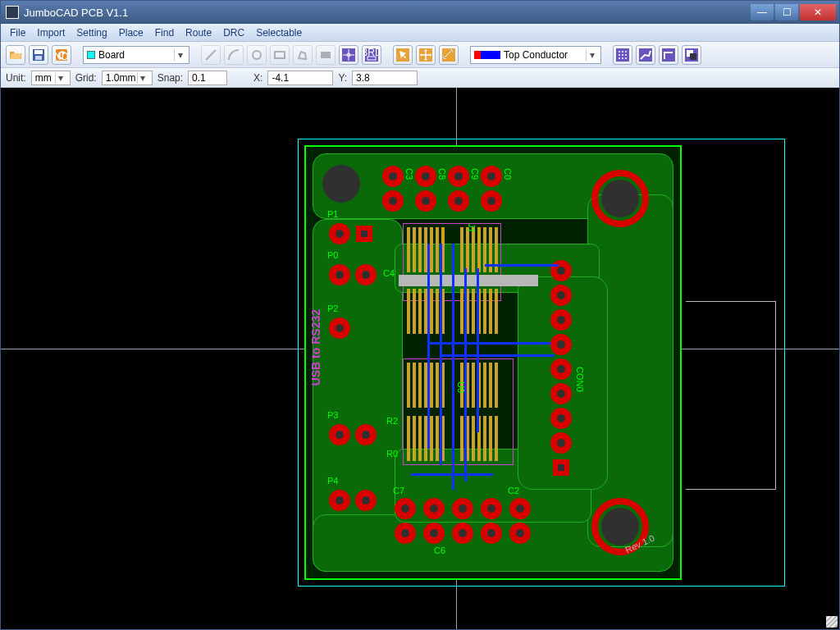 The width and height of the screenshot is (840, 630). Describe the element at coordinates (300, 78) in the screenshot. I see `x-field: -4.1` at that location.